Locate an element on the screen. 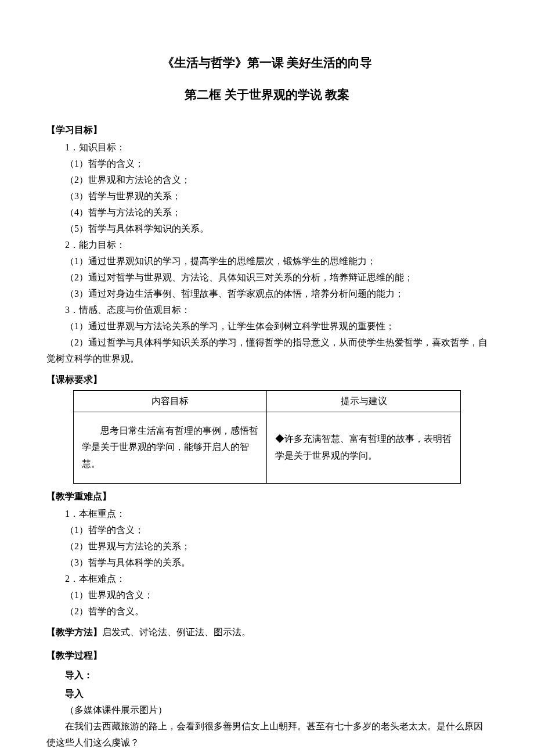  ability-item: （3）通过对身边生活事例、哲理故事、哲学家观点的体悟，培养分析问题的能力； is located at coordinates (276, 294).